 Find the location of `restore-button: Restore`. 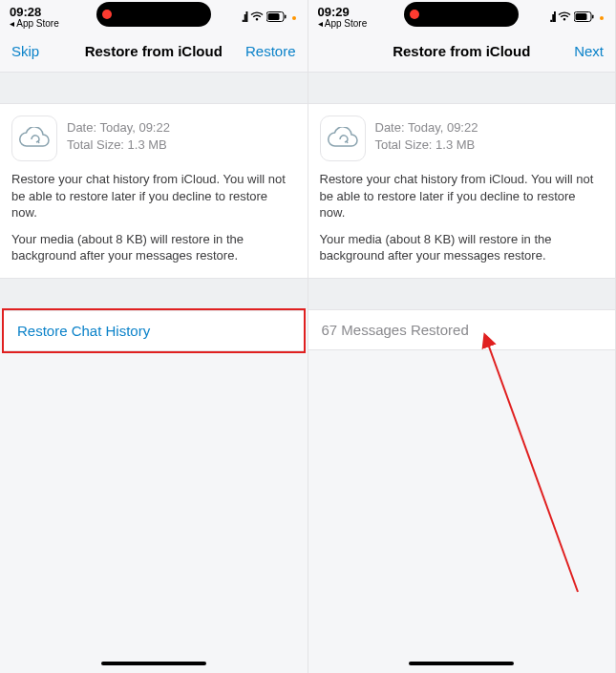

restore-button: Restore is located at coordinates (269, 52).